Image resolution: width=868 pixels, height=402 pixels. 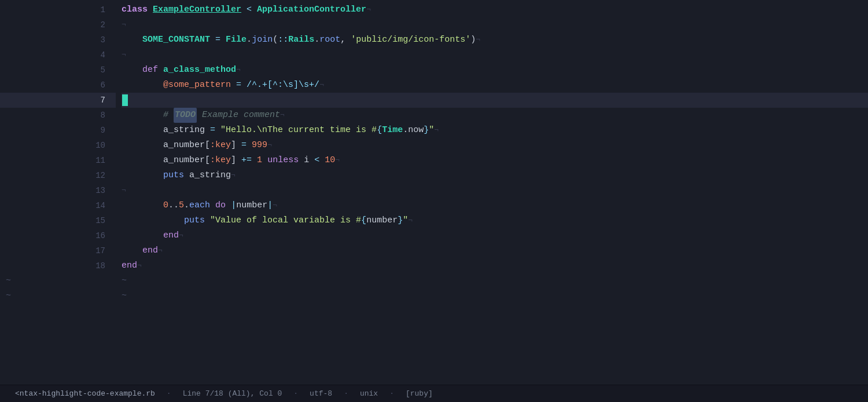 I want to click on plain-3a, so click(x=132, y=40).